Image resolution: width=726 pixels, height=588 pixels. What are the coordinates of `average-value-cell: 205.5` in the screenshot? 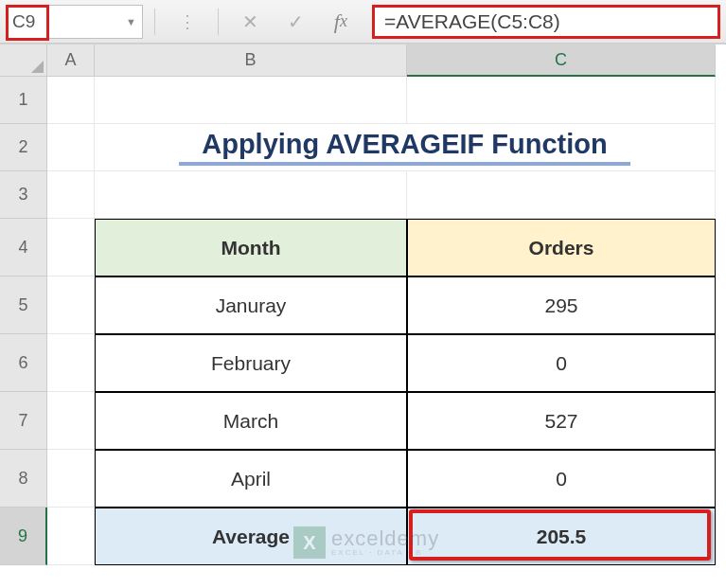 It's located at (561, 536).